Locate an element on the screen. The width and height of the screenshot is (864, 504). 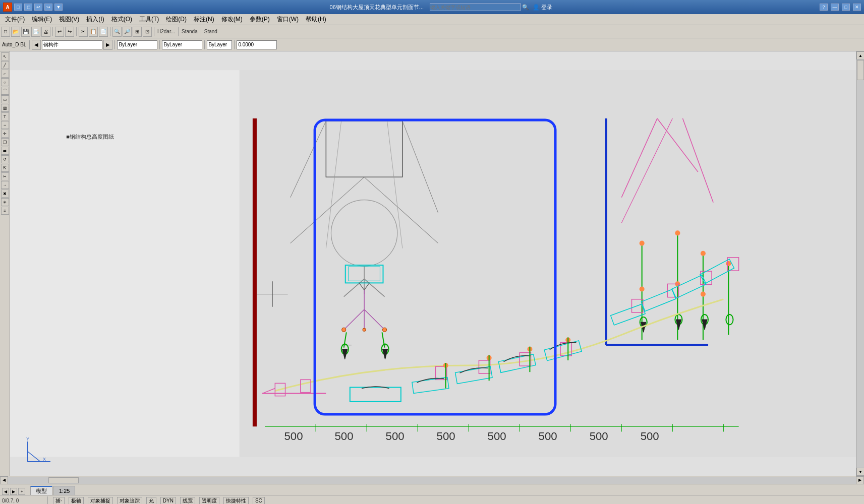
snap-btn: 捕· is located at coordinates (59, 501).